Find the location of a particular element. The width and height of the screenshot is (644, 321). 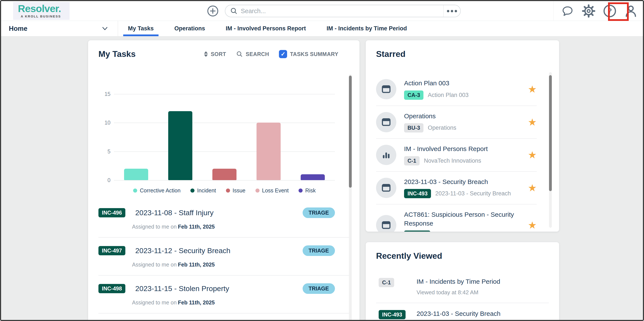

task-row-inc-497: INC-4972023-11-12 - Security BreachTRIAG… is located at coordinates (224, 256).